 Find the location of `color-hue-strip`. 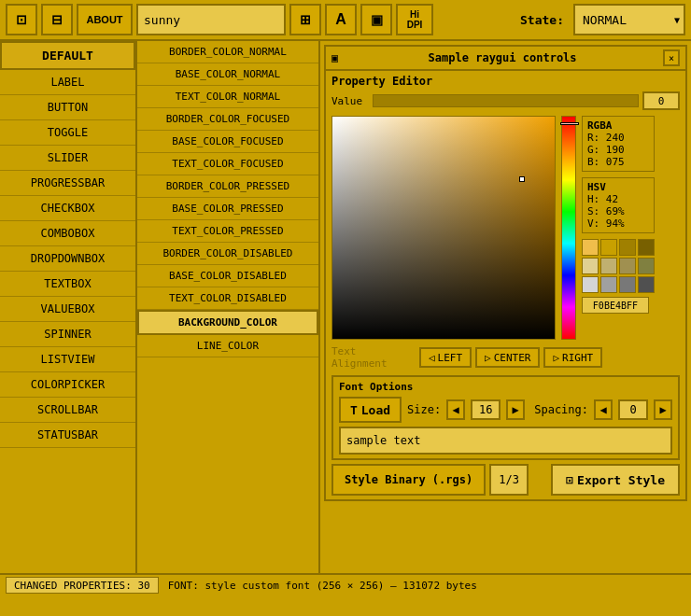

color-hue-strip is located at coordinates (569, 228).